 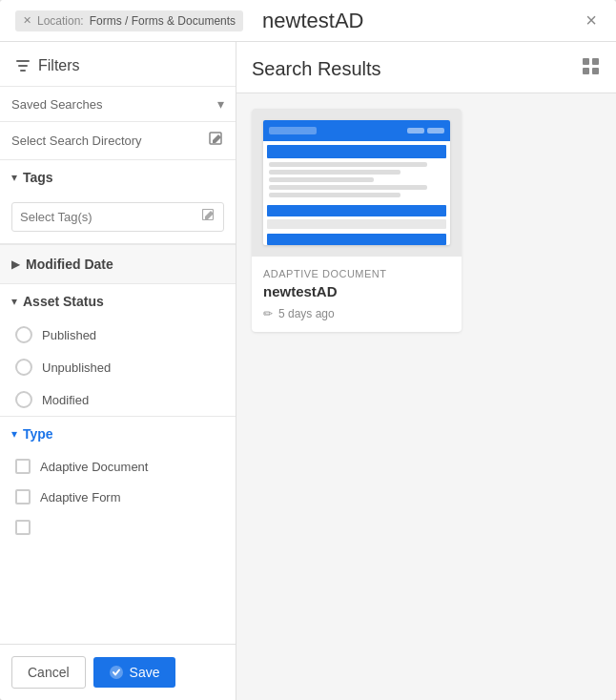 I want to click on radio-modified-circle, so click(x=24, y=400).